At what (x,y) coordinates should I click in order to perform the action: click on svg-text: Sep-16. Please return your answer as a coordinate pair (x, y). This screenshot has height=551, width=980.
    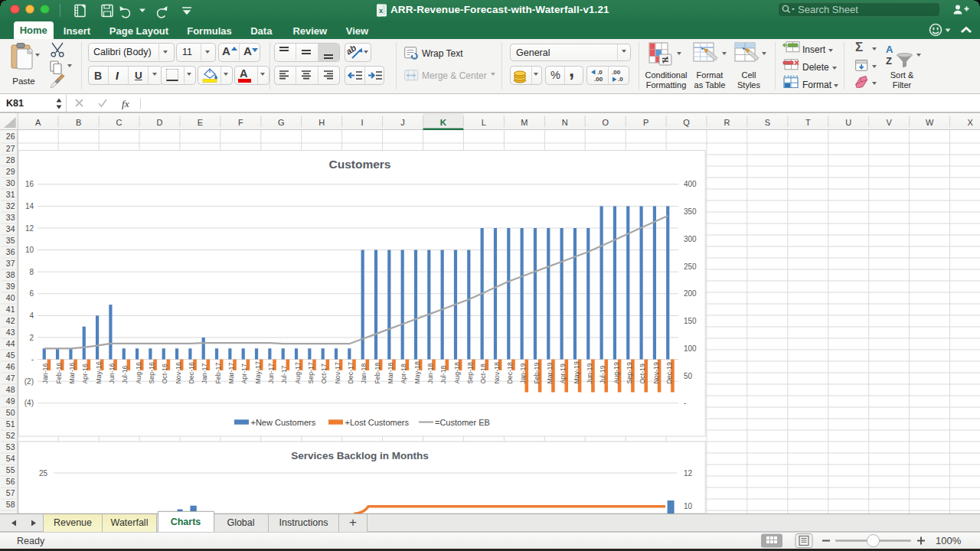
    Looking at the image, I should click on (152, 373).